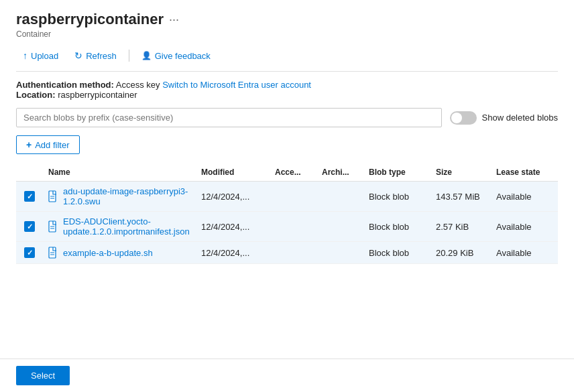 The image size is (574, 392). What do you see at coordinates (108, 253) in the screenshot?
I see `row3-filename: example-a-b-update.sh` at bounding box center [108, 253].